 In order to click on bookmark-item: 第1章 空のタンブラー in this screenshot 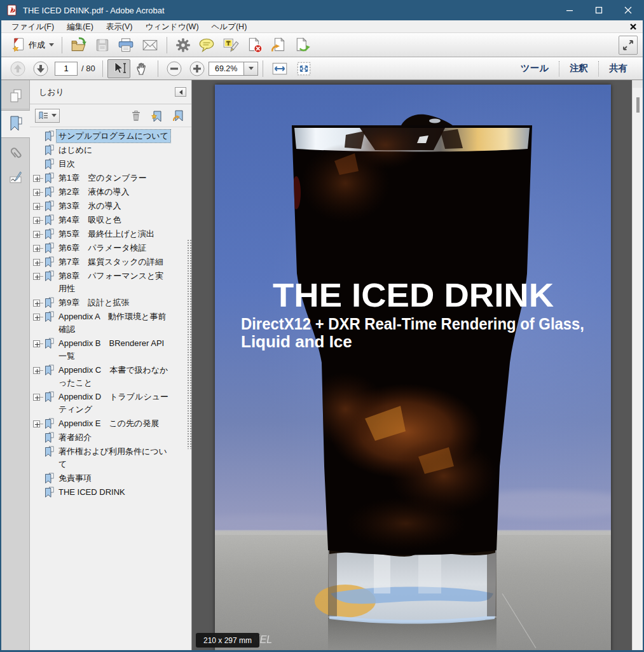, I will do `click(112, 178)`.